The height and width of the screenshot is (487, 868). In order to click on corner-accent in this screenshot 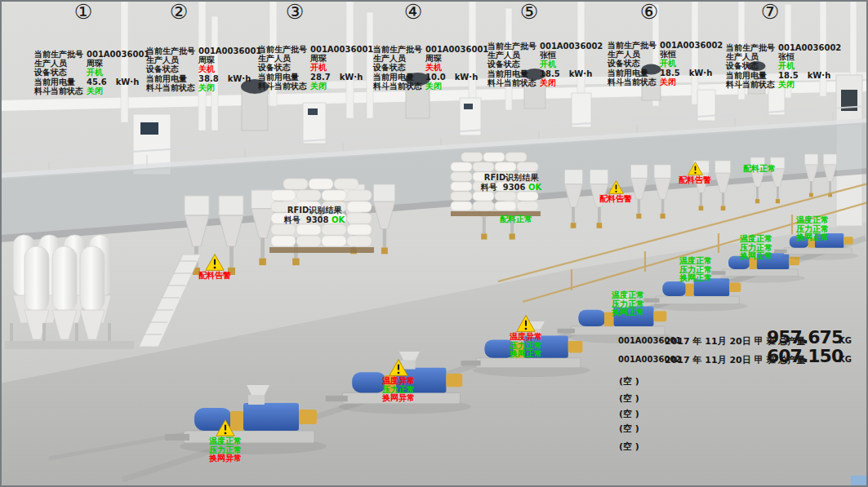, I will do `click(859, 481)`.